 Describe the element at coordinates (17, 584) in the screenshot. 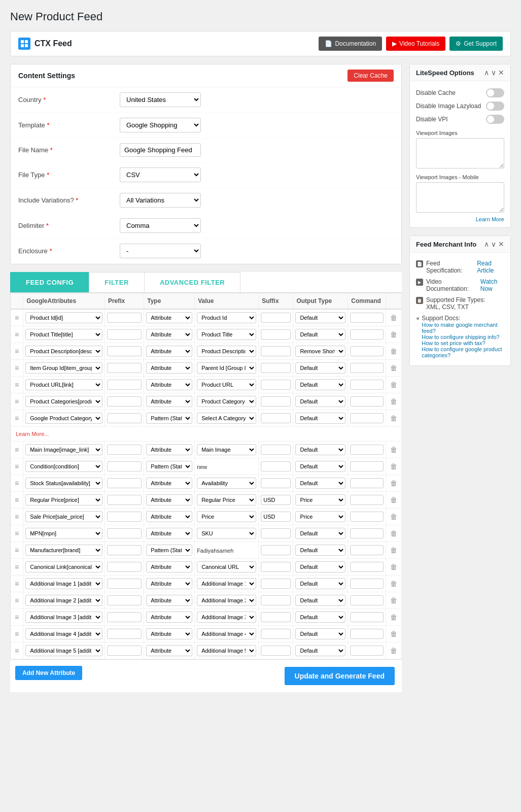

I see `drag-handle-15: ≡` at that location.